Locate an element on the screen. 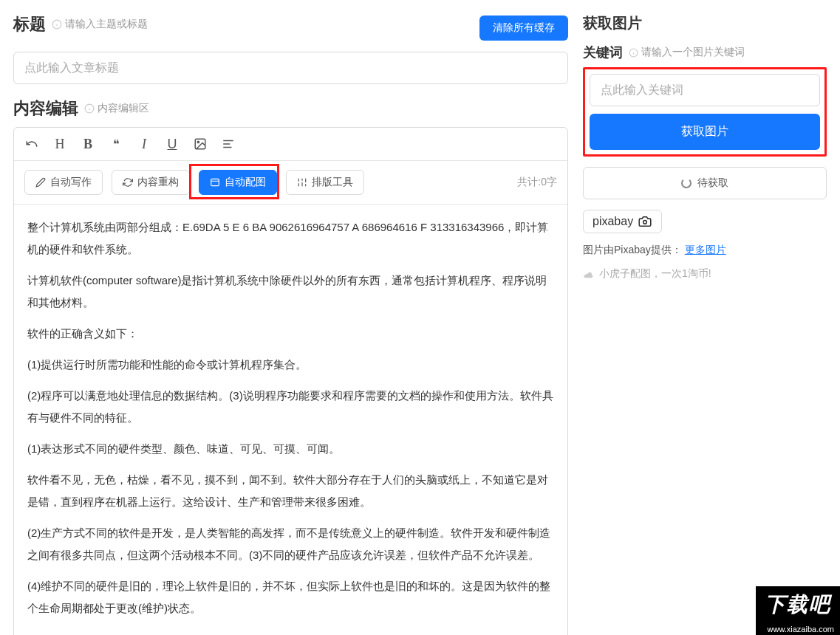  get-image-label: 获取图片 is located at coordinates (612, 24).